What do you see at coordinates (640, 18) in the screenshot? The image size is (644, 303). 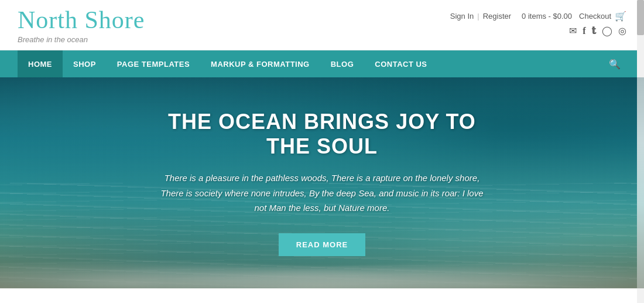 I see `scrollbar-thumb` at bounding box center [640, 18].